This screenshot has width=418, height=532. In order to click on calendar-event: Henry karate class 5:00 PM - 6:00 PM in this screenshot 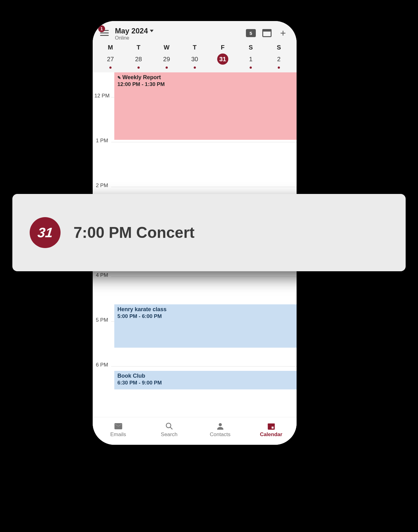, I will do `click(205, 326)`.